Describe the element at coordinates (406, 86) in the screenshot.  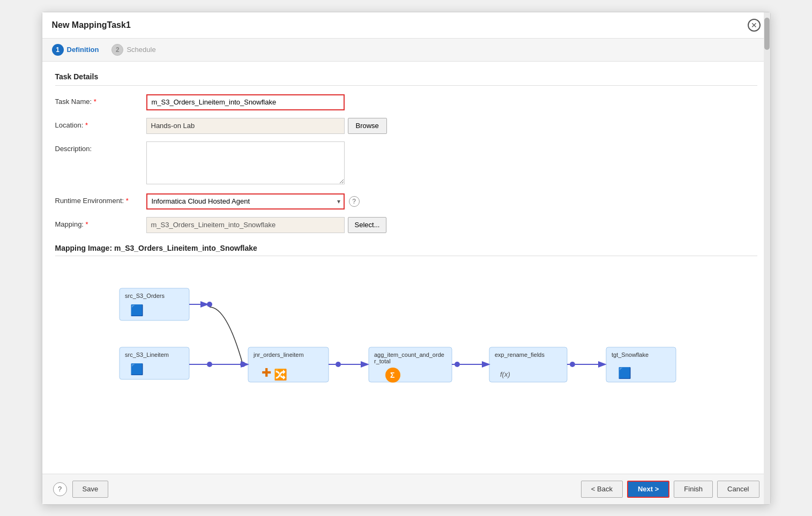
I see `section-divider` at that location.